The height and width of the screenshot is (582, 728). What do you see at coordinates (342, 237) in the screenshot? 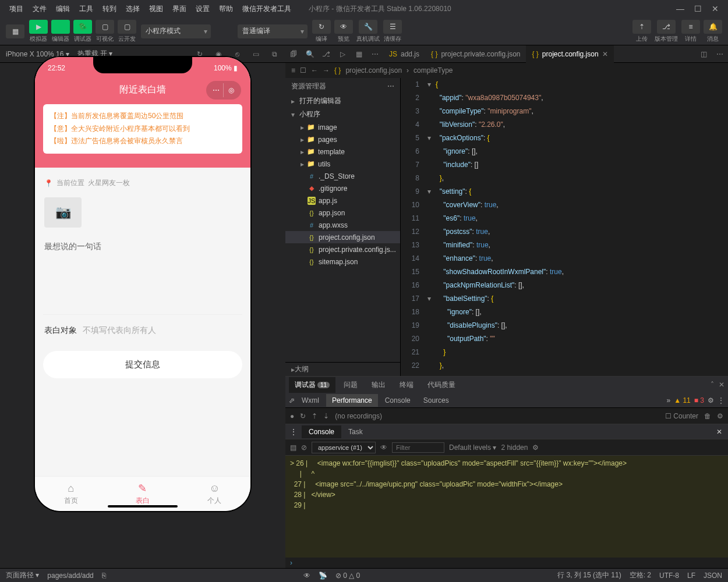
I see `tree-item: {}project.config.json` at bounding box center [342, 237].